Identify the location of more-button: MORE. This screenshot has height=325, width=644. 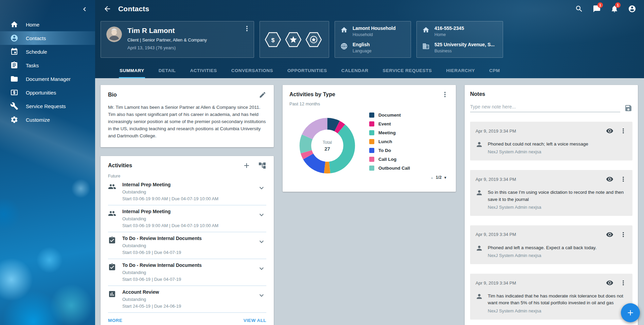
(115, 320).